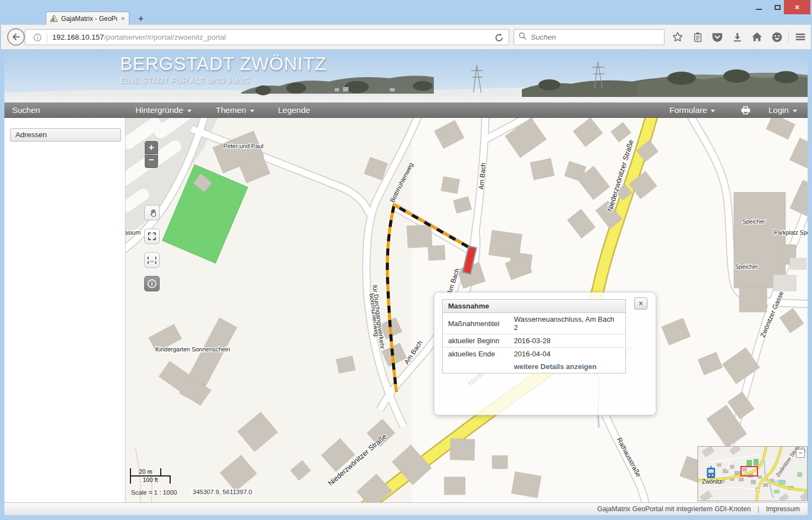  Describe the element at coordinates (16, 37) in the screenshot. I see `back-arrow-icon` at that location.